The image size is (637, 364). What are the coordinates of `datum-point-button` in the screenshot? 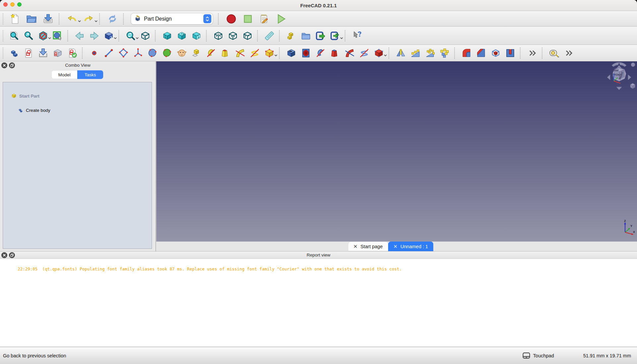 It's located at (94, 53).